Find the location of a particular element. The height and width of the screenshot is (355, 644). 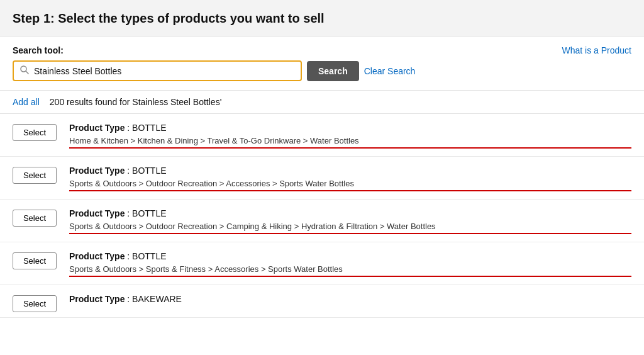

result-item-2: Select Product Type : BOTTLE Sports & Ou… is located at coordinates (322, 178).